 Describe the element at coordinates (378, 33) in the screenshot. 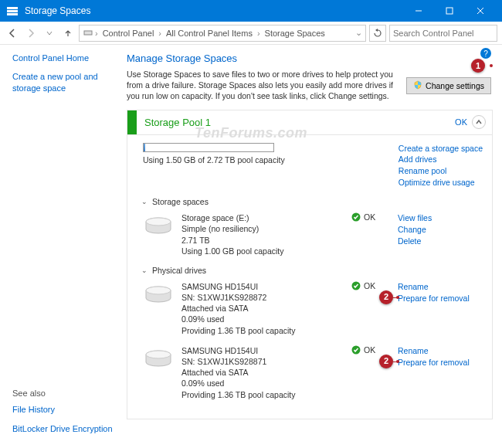

I see `refresh-button` at that location.